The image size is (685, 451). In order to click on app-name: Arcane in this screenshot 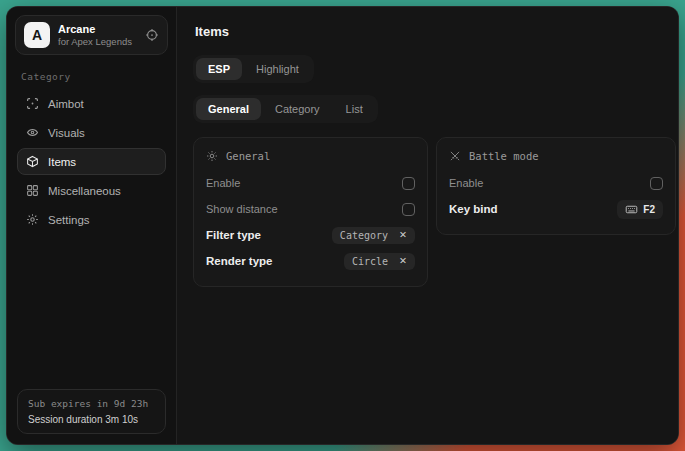, I will do `click(95, 29)`.